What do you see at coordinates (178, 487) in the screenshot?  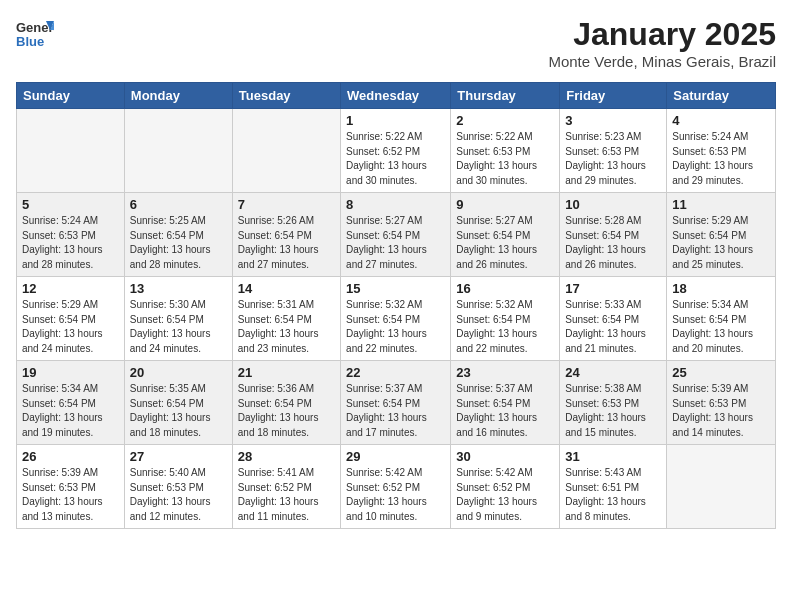 I see `calendar-cell: 27Sunrise: 5:40 AM Sunset: 6:53 PM Dayli…` at bounding box center [178, 487].